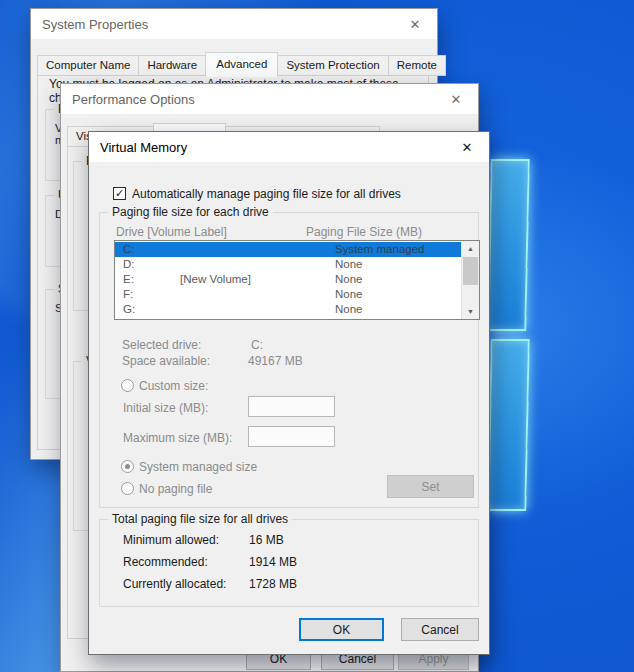 The image size is (634, 672). Describe the element at coordinates (470, 248) in the screenshot. I see `scroll-up-icon: ▲` at that location.